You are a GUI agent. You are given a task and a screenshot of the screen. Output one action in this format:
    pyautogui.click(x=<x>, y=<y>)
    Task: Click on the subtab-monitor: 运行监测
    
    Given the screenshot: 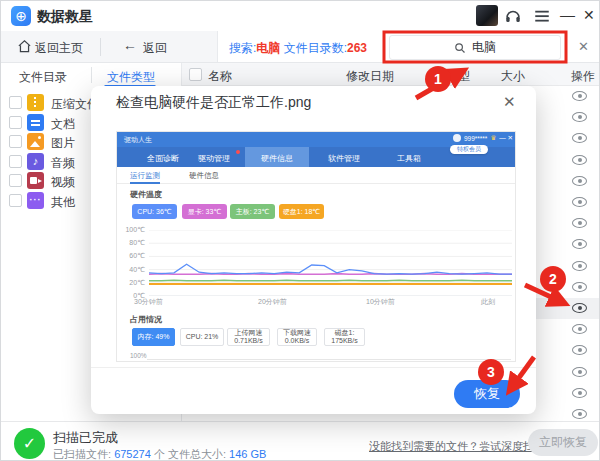 What is the action you would take?
    pyautogui.click(x=145, y=176)
    